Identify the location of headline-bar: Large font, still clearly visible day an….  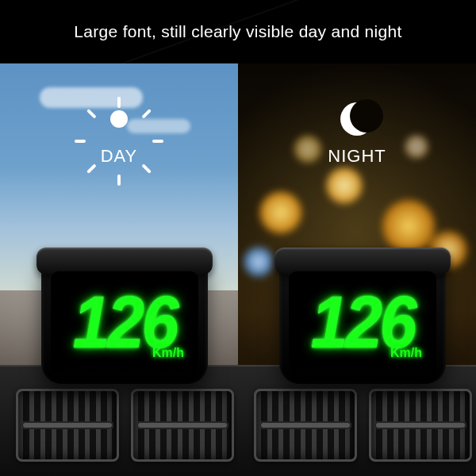
(238, 32).